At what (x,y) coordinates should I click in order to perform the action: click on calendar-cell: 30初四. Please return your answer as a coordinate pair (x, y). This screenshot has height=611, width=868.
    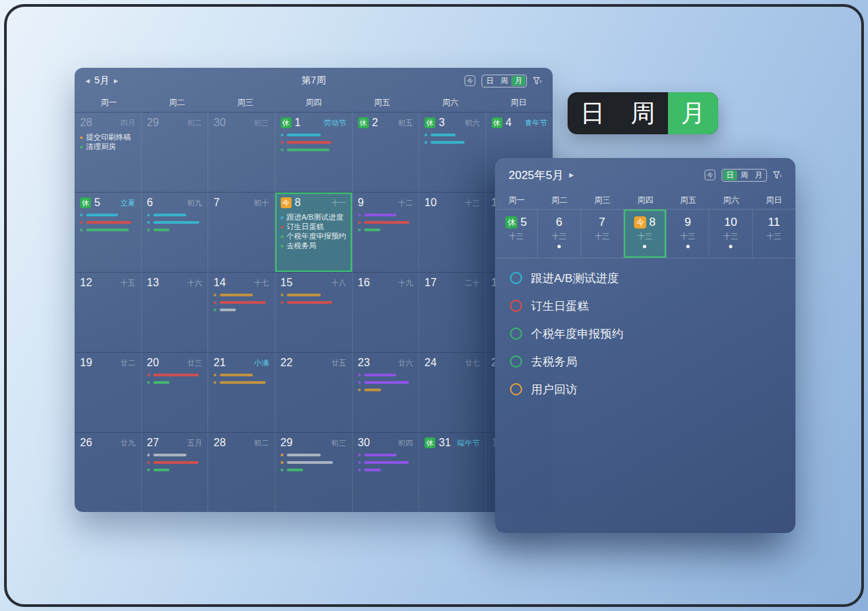
    Looking at the image, I should click on (387, 472).